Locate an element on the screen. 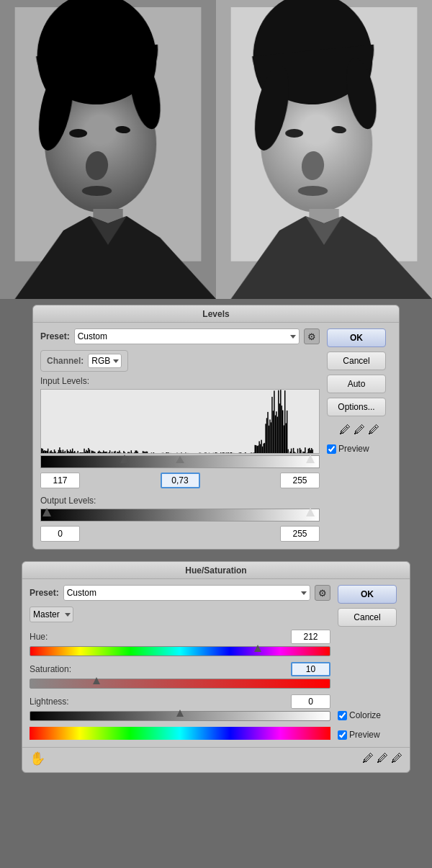 The height and width of the screenshot is (868, 432). hue-slider-track is located at coordinates (180, 651).